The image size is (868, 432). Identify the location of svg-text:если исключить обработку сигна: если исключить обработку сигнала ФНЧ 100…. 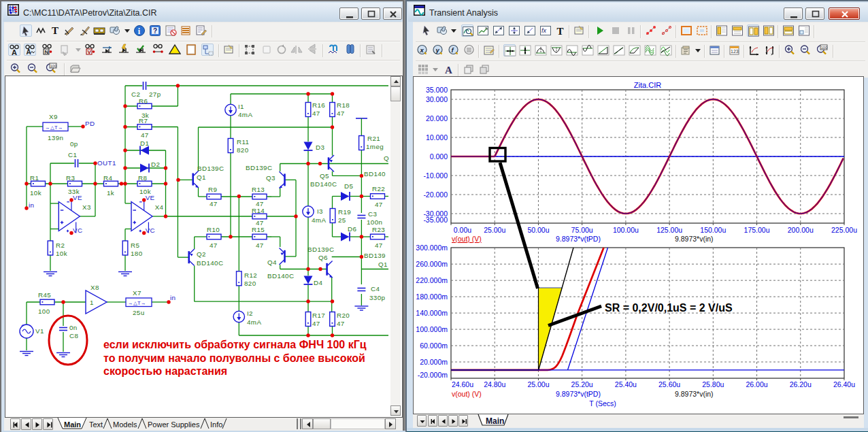
(235, 344).